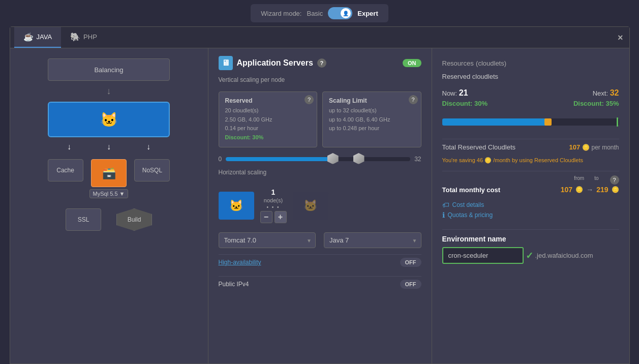  What do you see at coordinates (340, 13) in the screenshot?
I see `wizard-mode-toggle: 👤` at bounding box center [340, 13].